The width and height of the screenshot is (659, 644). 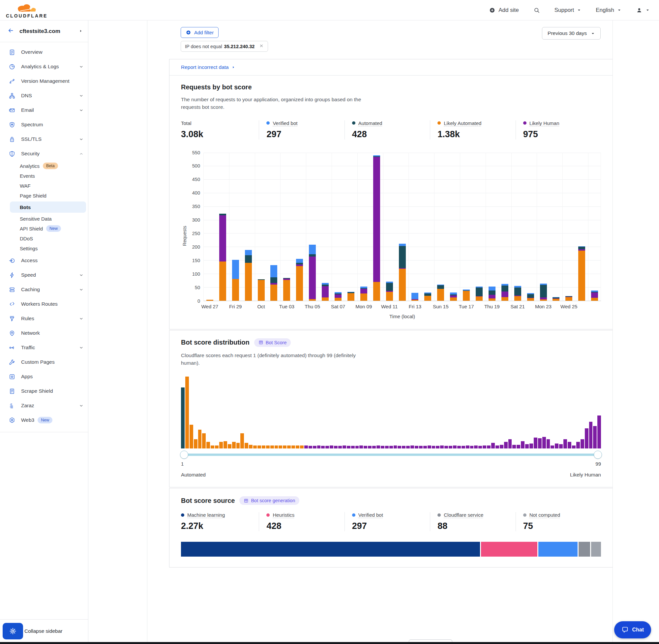 I want to click on stat-label: Automated, so click(x=371, y=123).